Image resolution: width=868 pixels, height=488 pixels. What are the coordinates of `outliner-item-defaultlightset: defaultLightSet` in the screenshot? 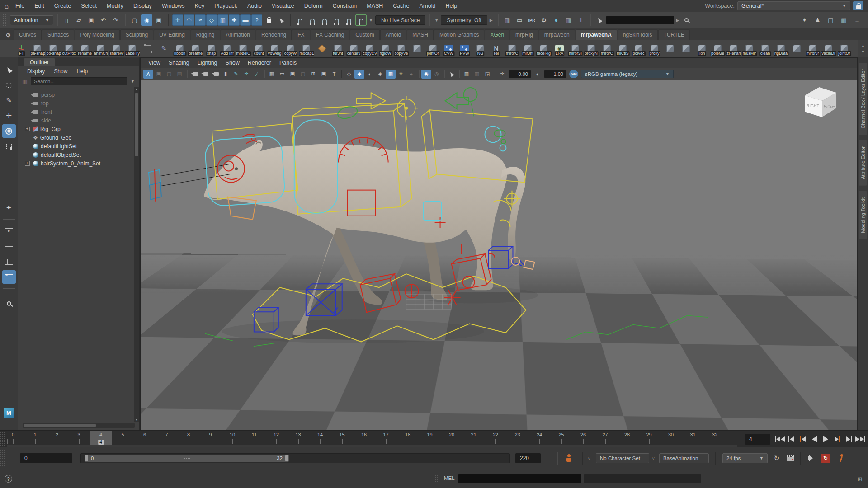 It's located at (79, 146).